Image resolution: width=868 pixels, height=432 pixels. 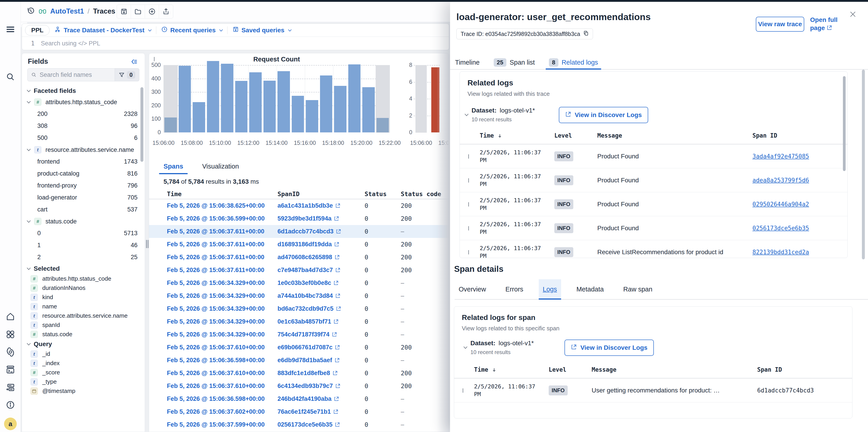 What do you see at coordinates (853, 14) in the screenshot?
I see `close-icon` at bounding box center [853, 14].